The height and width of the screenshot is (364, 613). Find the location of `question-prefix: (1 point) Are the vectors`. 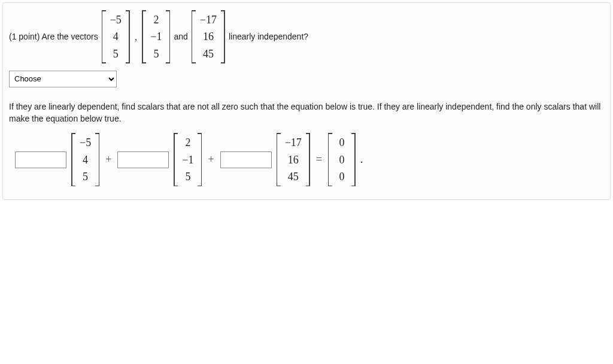

question-prefix: (1 point) Are the vectors is located at coordinates (54, 37).